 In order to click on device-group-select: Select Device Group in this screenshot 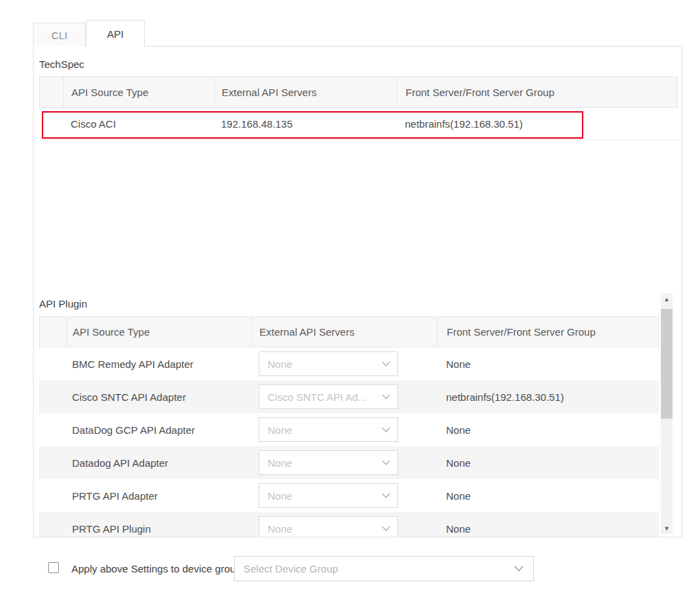, I will do `click(384, 568)`.